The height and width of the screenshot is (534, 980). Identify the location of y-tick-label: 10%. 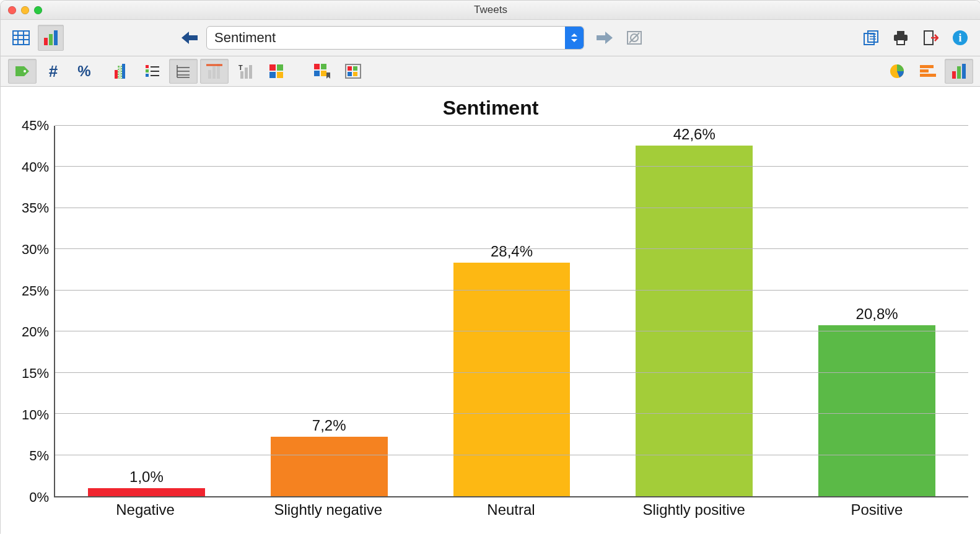
(35, 415).